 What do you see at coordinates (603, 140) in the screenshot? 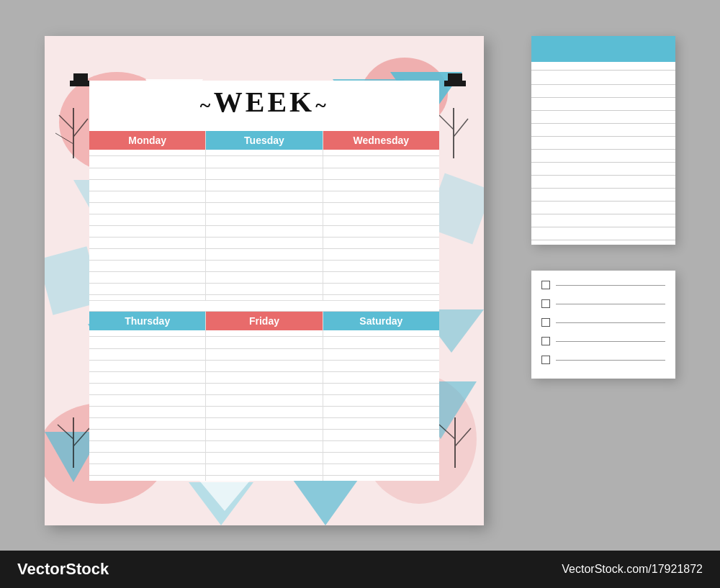
I see `notepad-card` at bounding box center [603, 140].